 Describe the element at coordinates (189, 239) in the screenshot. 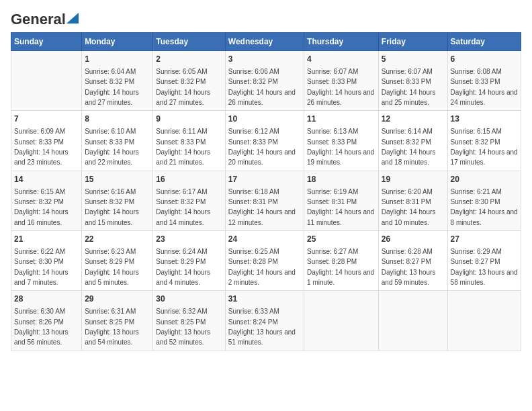

I see `day-number: 23` at that location.